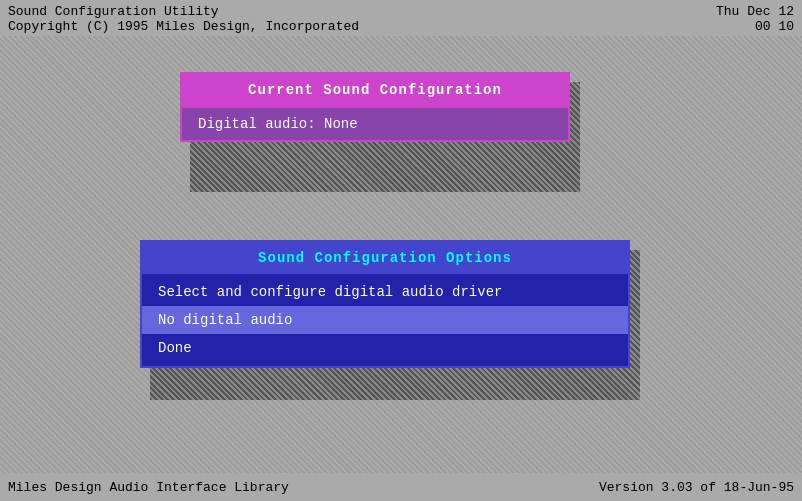 This screenshot has height=501, width=802. I want to click on date: Thu Dec 12, so click(755, 12).